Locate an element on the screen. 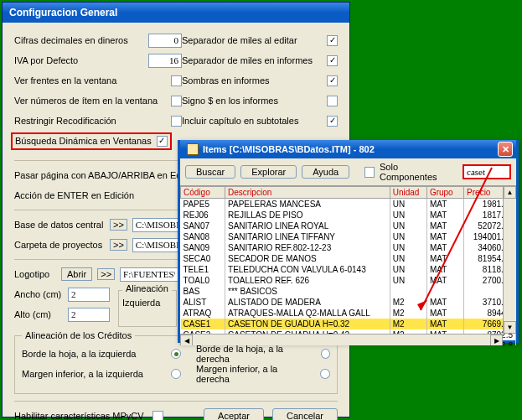 Image resolution: width=522 pixels, height=420 pixels. scroll-down-icon: ▼ is located at coordinates (509, 327).